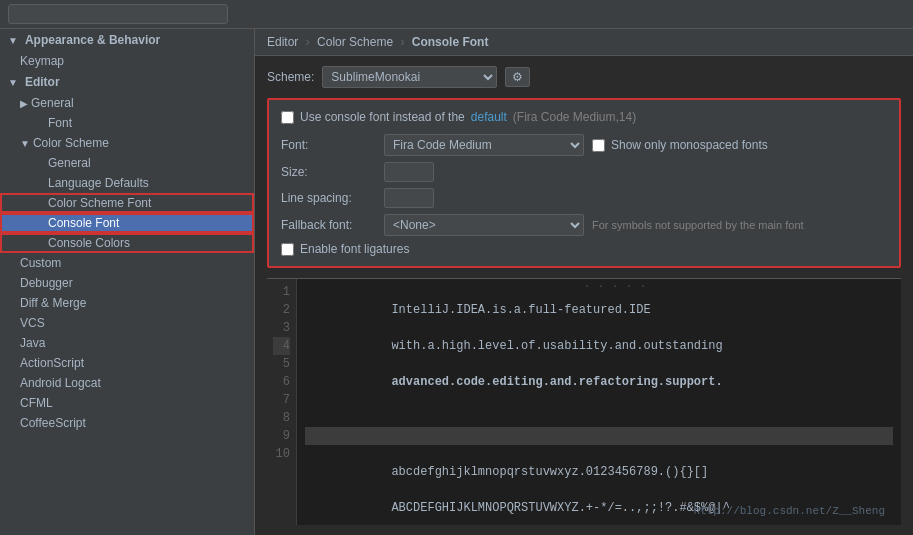  I want to click on breadcrumb-editor: Editor, so click(282, 42).